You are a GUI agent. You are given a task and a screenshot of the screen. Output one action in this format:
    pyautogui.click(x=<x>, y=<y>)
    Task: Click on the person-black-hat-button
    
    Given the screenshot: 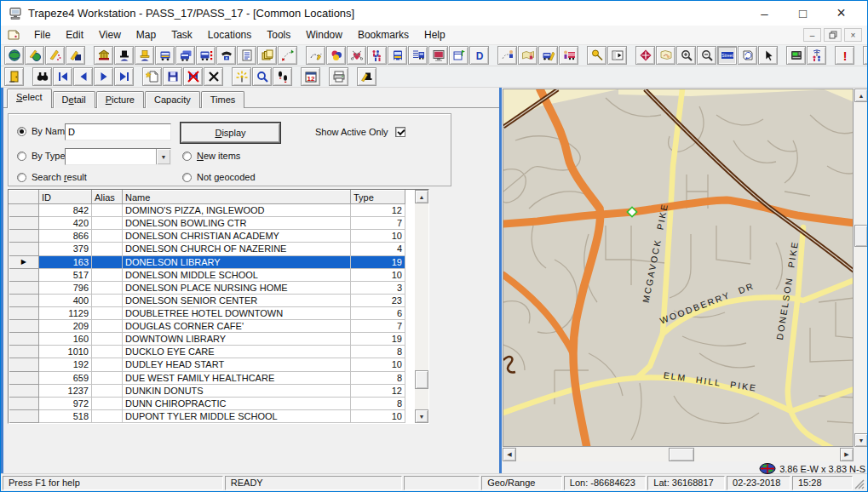 What is the action you would take?
    pyautogui.click(x=124, y=55)
    